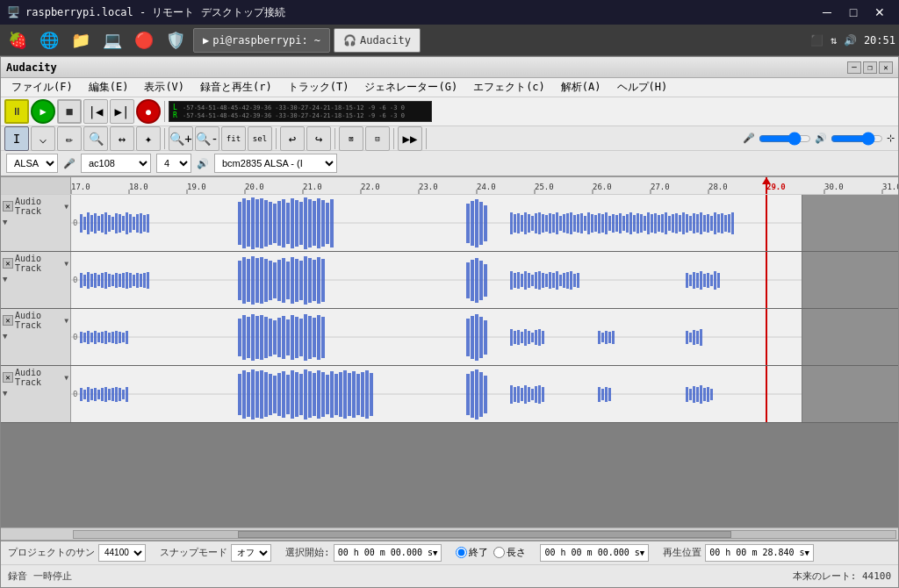  I want to click on time-shift-tool: ↔, so click(122, 139).